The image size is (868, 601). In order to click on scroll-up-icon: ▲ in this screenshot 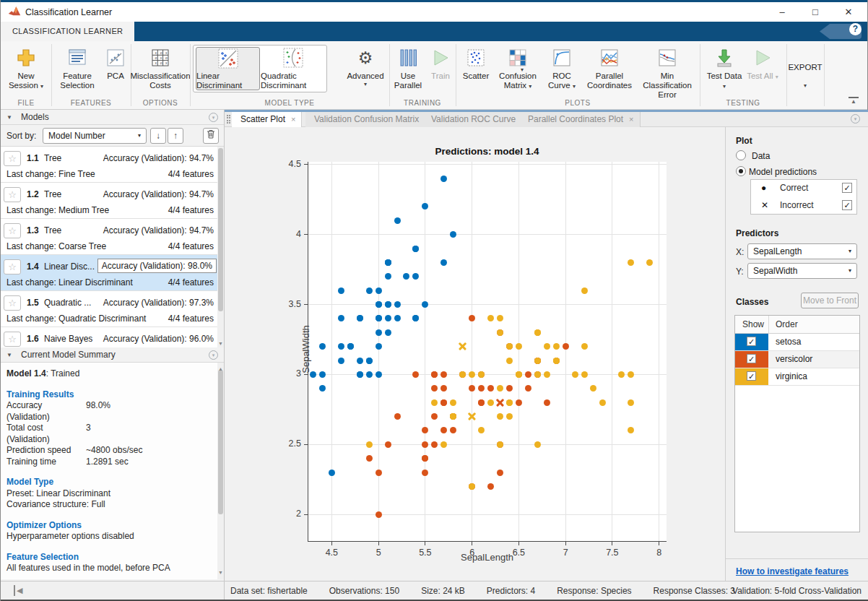, I will do `click(221, 369)`.